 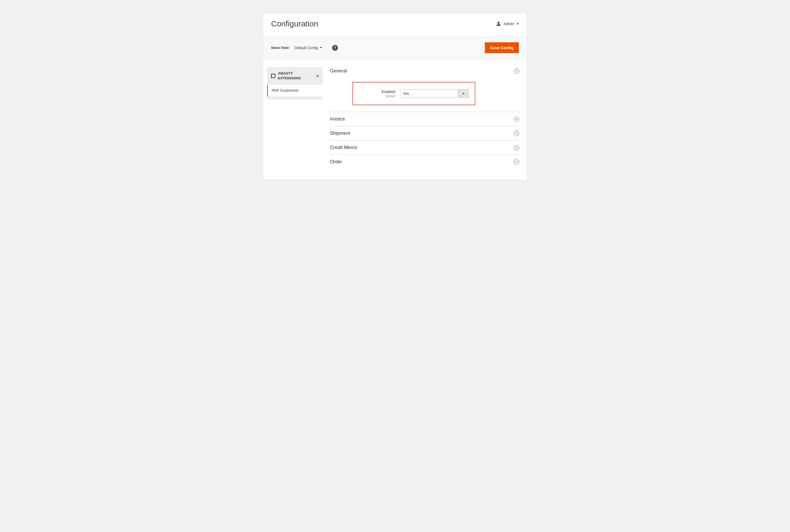 What do you see at coordinates (285, 90) in the screenshot?
I see `sidebar-item-label: PDF Customizer` at bounding box center [285, 90].